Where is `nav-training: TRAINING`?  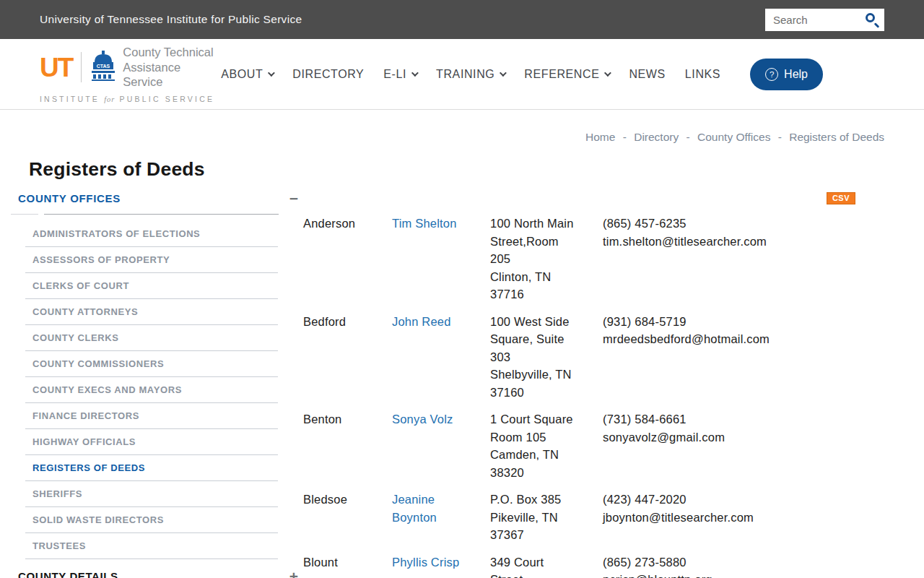
nav-training: TRAINING is located at coordinates (471, 74).